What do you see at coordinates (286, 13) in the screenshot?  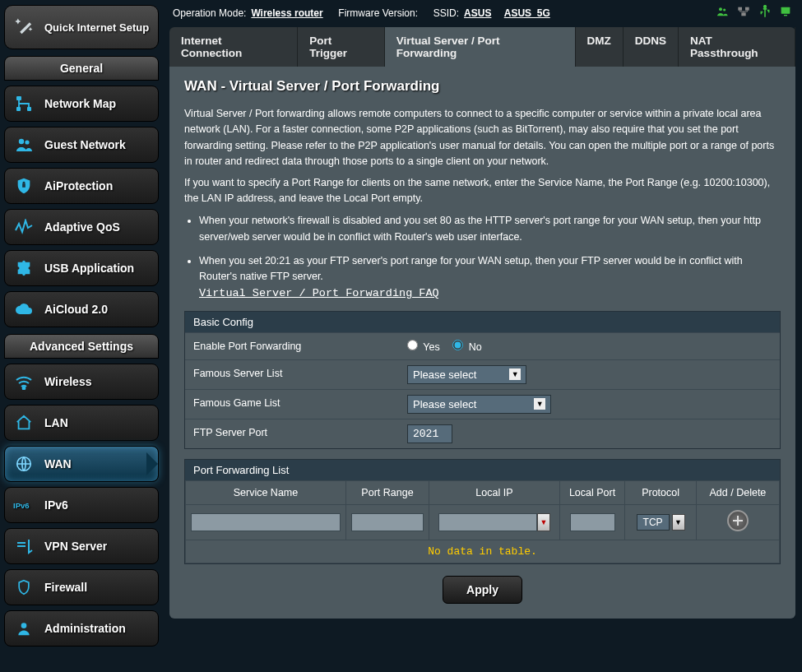 I see `operation-mode-link: Wireless router` at bounding box center [286, 13].